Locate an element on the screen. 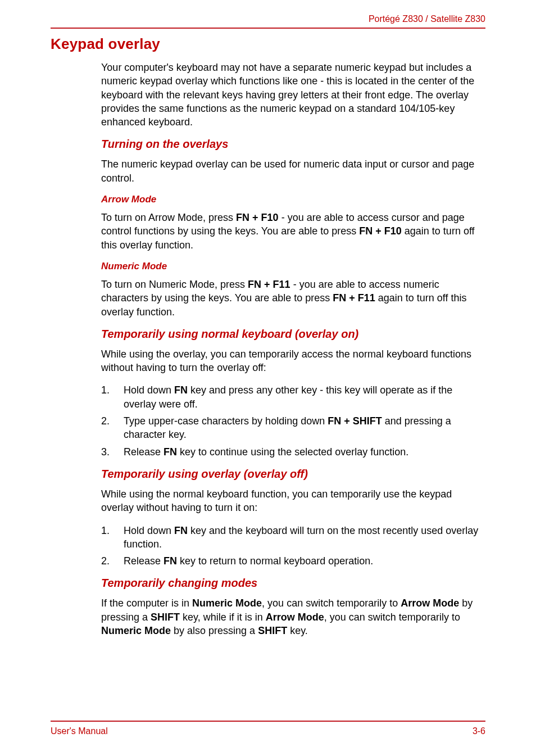 The width and height of the screenshot is (536, 756). list-temp-overlay-off: 1. Hold down FN key and the keyboard wil… is located at coordinates (293, 546).